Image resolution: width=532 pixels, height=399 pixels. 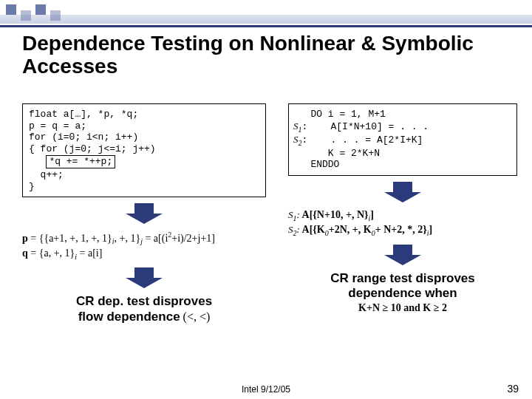 I want to click on code-line: }, so click(x=32, y=186).